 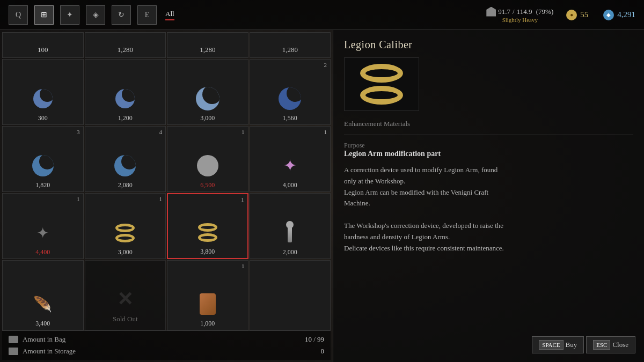 I want to click on cell-0-3: 1,280, so click(x=290, y=45).